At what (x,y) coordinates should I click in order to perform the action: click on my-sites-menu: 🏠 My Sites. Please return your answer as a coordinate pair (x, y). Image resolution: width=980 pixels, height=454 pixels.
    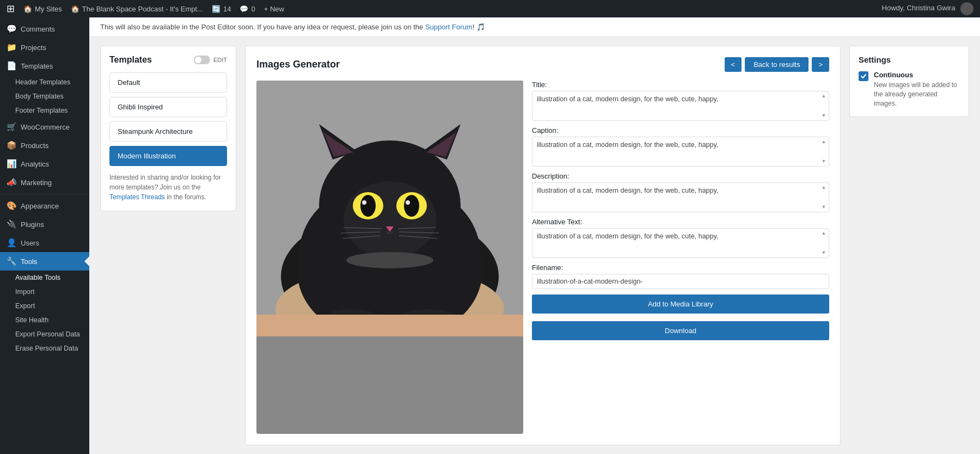
    Looking at the image, I should click on (42, 9).